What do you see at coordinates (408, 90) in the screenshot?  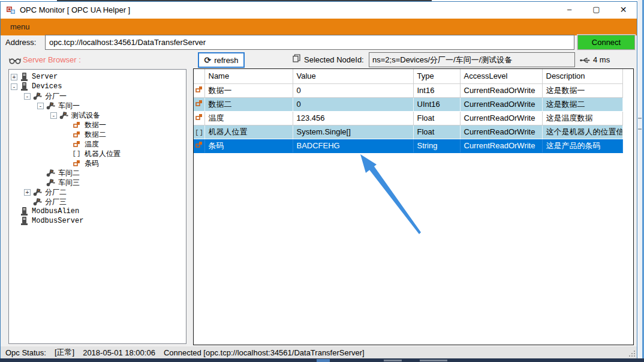 I see `table-row: 数据一 0 Int16 CurrentReadOrWrite 这是数据一` at bounding box center [408, 90].